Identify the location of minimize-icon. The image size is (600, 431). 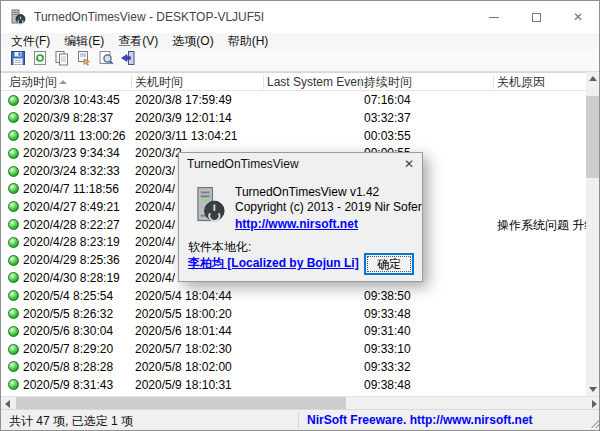
(494, 18).